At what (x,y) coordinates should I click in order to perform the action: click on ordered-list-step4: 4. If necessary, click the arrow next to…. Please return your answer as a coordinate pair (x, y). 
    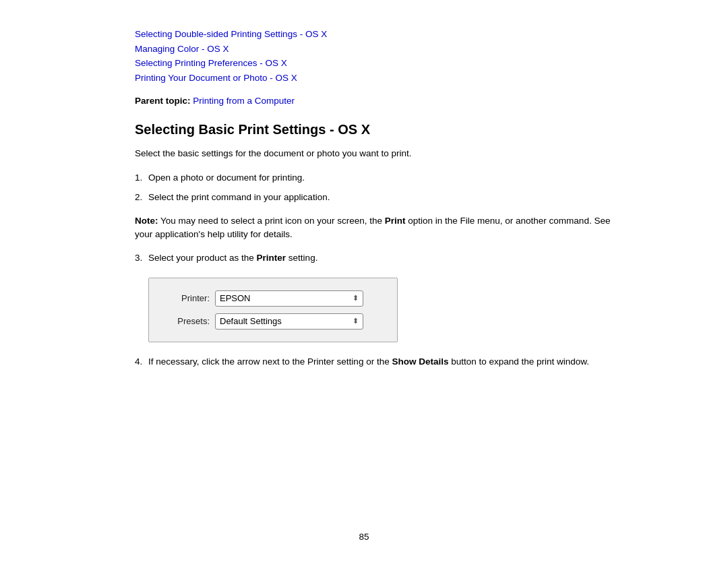
    Looking at the image, I should click on (377, 362).